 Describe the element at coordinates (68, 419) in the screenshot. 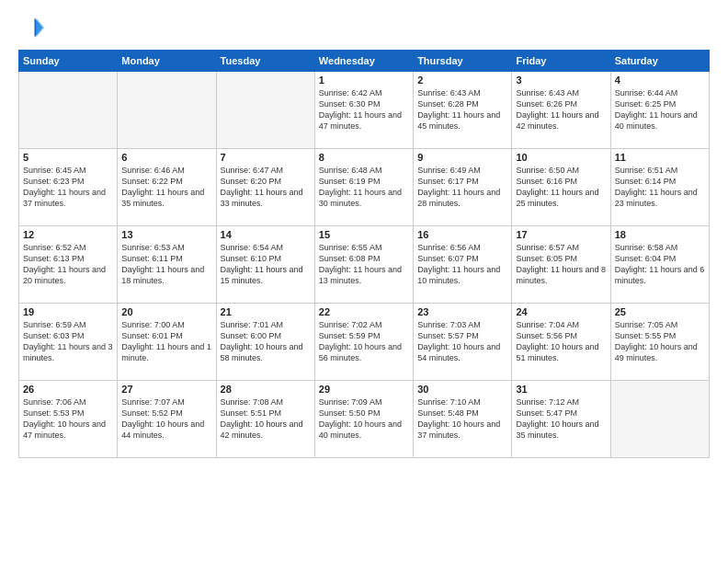

I see `cell-info: Sunrise: 7:06 AM Sunset: 5:53 PM Dayligh…` at that location.